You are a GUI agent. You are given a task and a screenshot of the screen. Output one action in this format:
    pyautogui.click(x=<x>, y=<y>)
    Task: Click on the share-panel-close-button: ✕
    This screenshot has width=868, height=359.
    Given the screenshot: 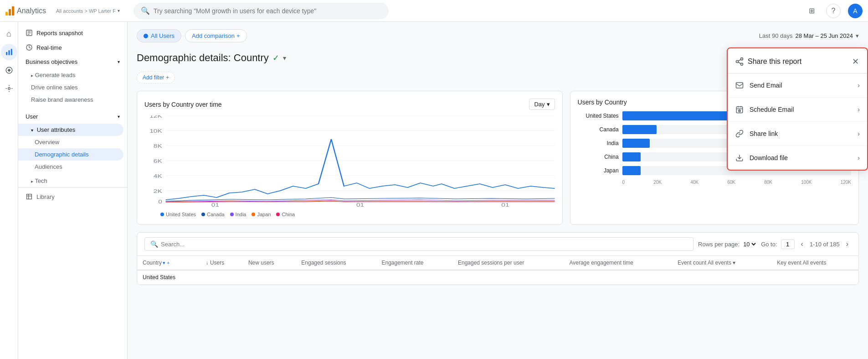 What is the action you would take?
    pyautogui.click(x=856, y=62)
    